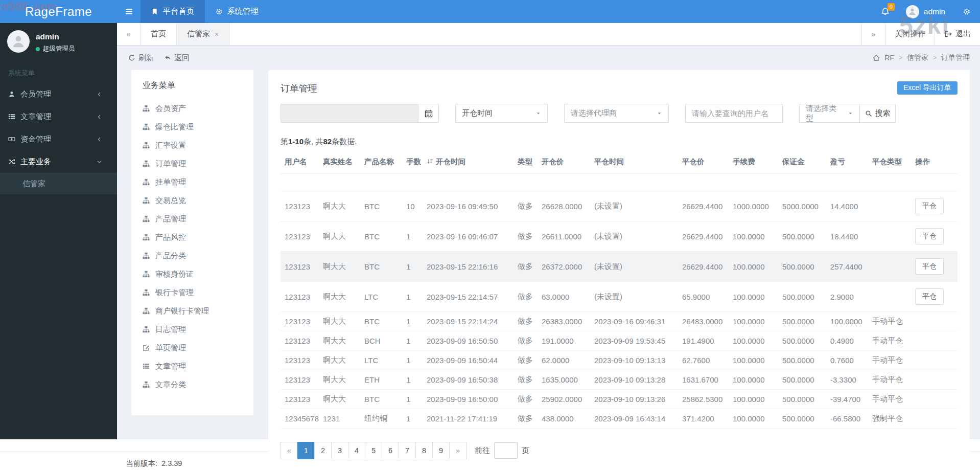 This screenshot has width=980, height=470. Describe the element at coordinates (525, 399) in the screenshot. I see `table-cell: 做多` at that location.